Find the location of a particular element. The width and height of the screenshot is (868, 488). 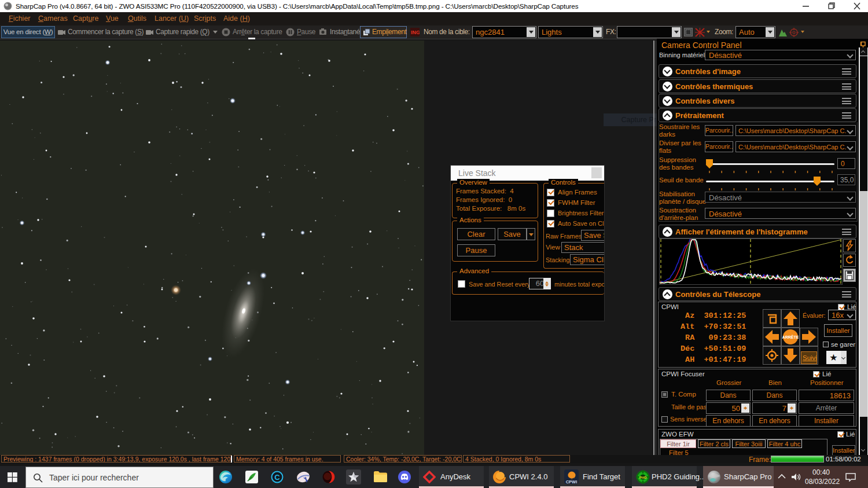

svg-text: ARRÊTE is located at coordinates (790, 337).